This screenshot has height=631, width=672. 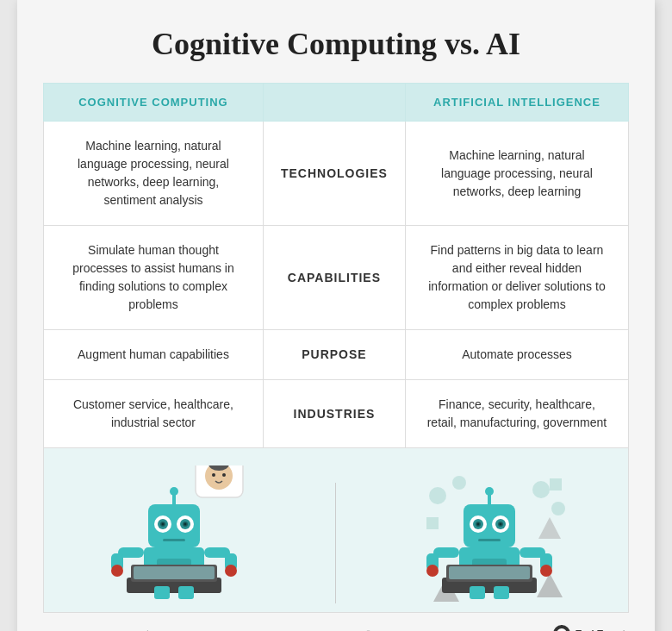 I want to click on left-cell-0: Machine learning, natural language proce…, so click(x=153, y=174).